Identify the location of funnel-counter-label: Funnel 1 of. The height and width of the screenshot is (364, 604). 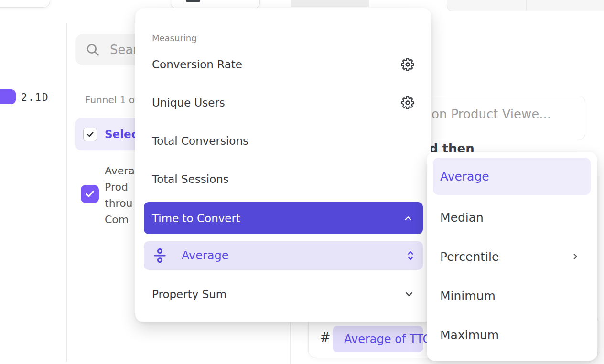
(112, 100).